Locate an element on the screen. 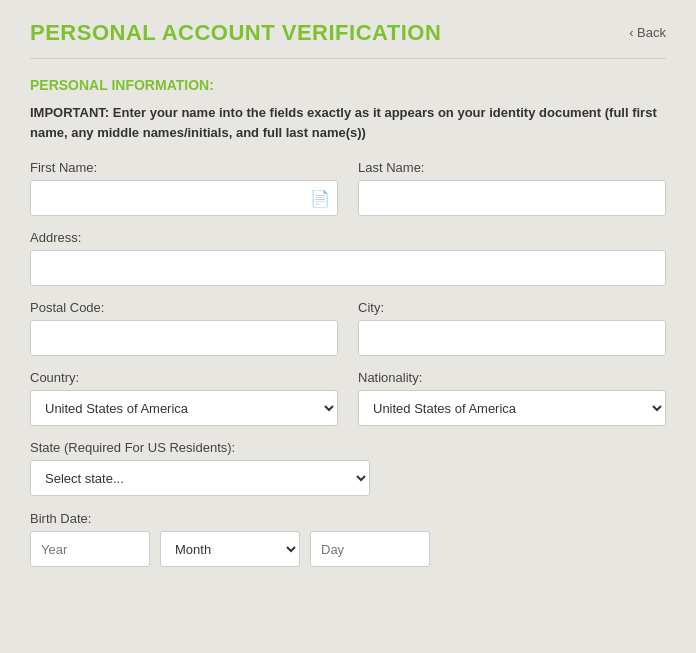 This screenshot has height=653, width=696. last-name-label: Last Name: is located at coordinates (512, 168).